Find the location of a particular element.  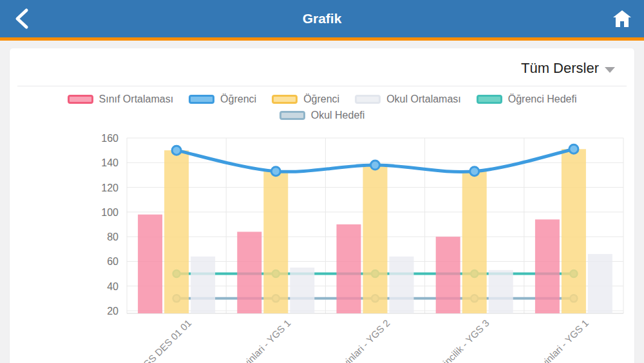

y-tick-label: 60 is located at coordinates (113, 262).